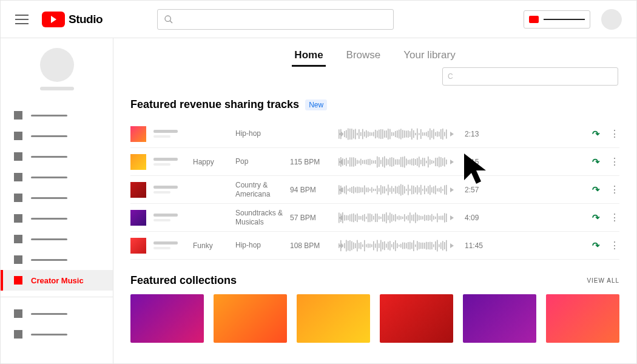 The image size is (637, 364). I want to click on sidebar-item-creator-music: Creator Music, so click(57, 280).